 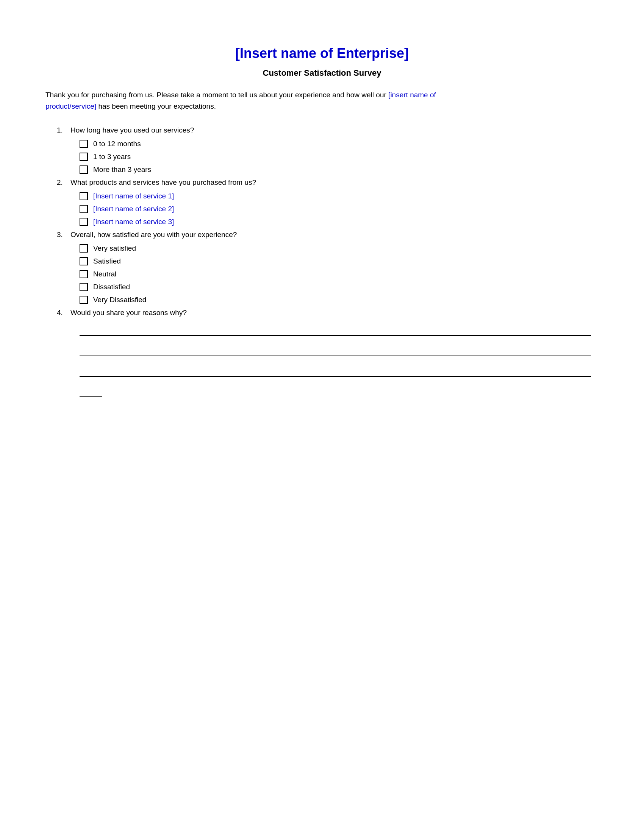 What do you see at coordinates (328, 267) in the screenshot?
I see `question-3: 3. Overall, how satisfied are you with y…` at bounding box center [328, 267].